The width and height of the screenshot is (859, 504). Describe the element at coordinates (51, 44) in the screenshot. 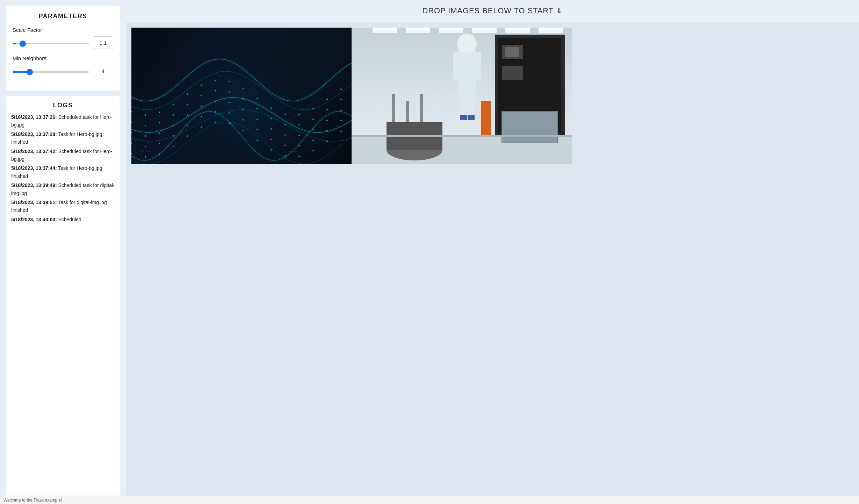

I see `scale-factor-slider` at that location.